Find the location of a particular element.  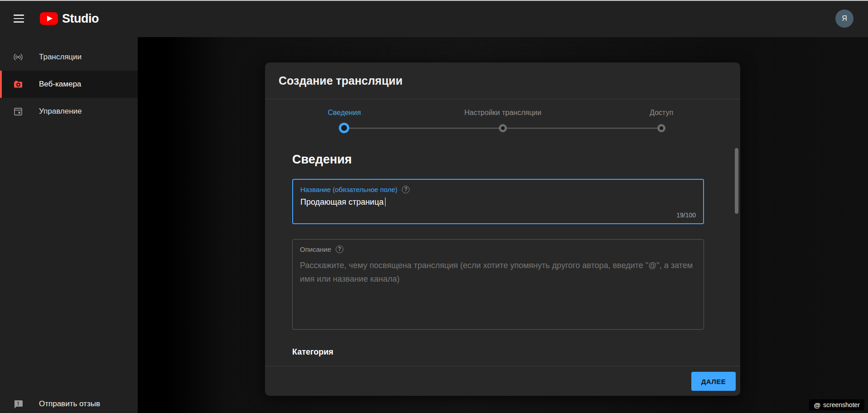

screenshoter-watermark: @ screenshoter is located at coordinates (837, 405).